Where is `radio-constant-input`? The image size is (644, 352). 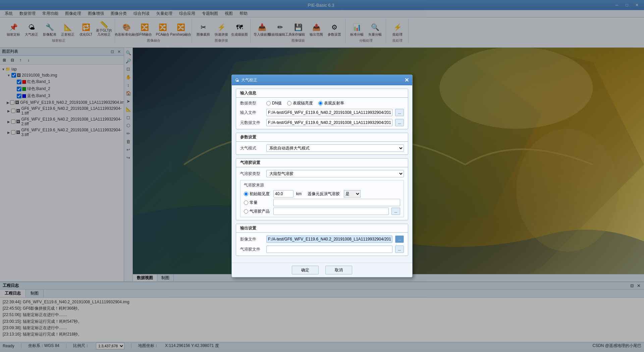
radio-constant-input is located at coordinates (246, 203).